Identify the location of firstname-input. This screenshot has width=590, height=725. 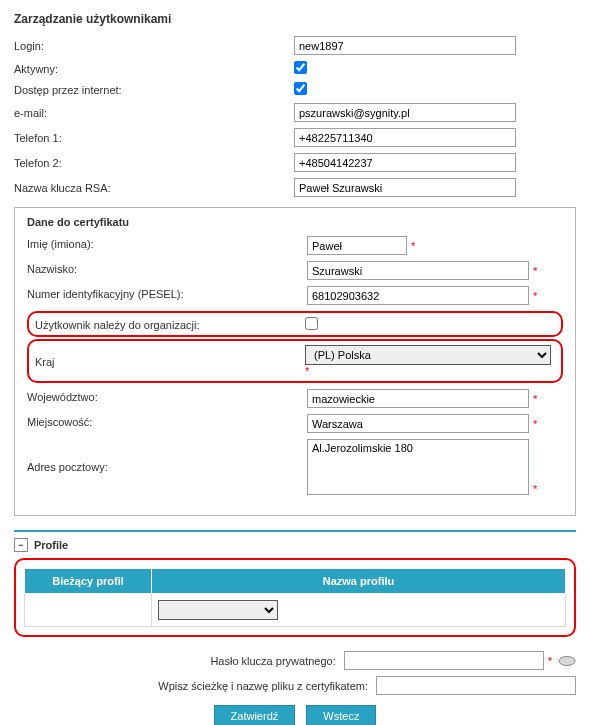
(357, 246).